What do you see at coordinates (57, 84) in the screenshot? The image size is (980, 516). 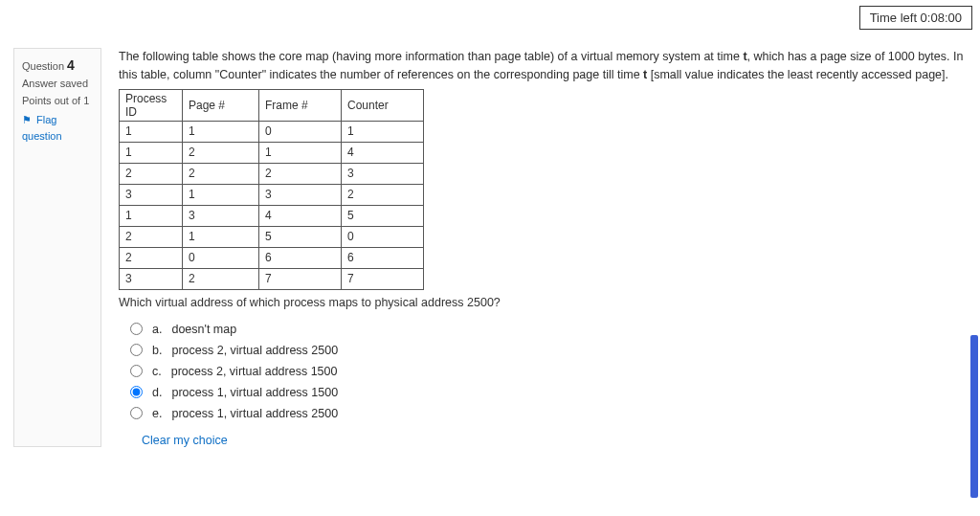 I see `answer-status: Answer saved` at bounding box center [57, 84].